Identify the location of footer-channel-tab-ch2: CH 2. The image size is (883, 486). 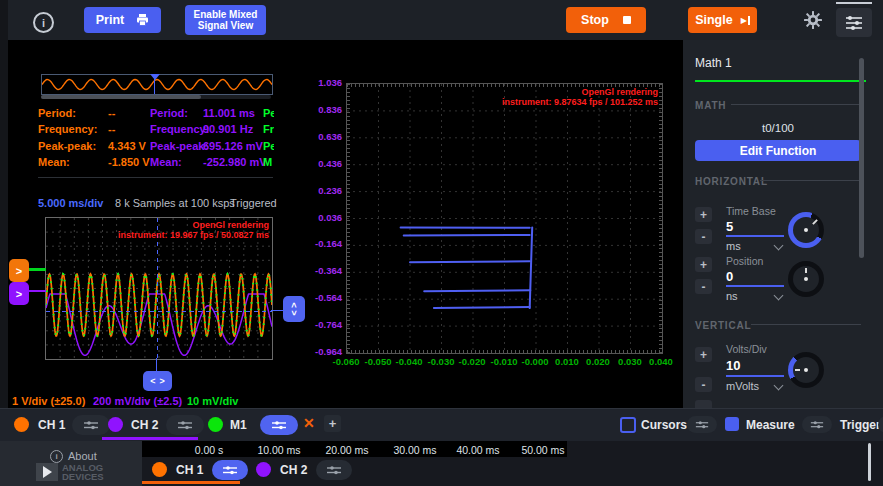
(294, 470).